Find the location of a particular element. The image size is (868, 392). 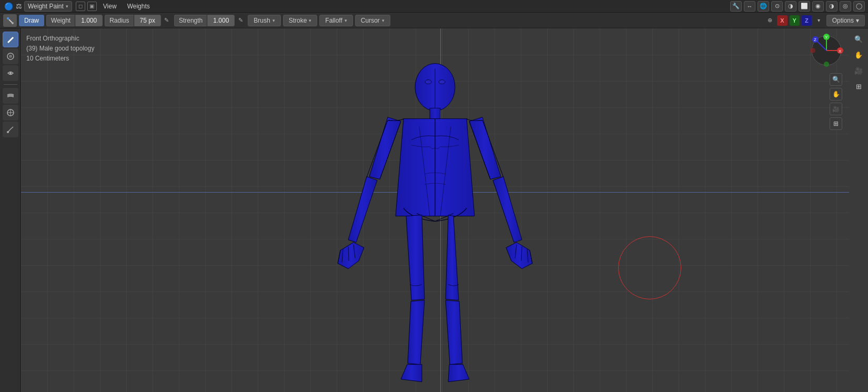

weight-param: Weight 1.000 is located at coordinates (75, 21).